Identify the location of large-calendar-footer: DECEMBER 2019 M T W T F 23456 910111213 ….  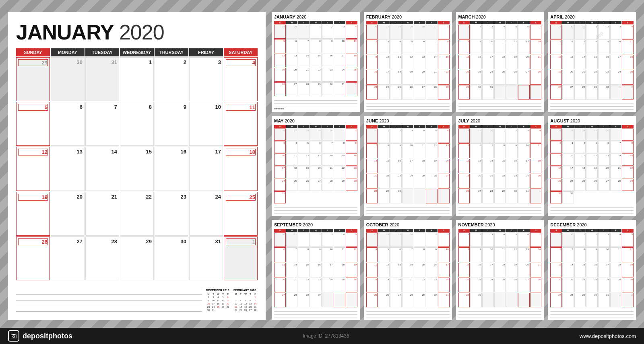
(137, 298).